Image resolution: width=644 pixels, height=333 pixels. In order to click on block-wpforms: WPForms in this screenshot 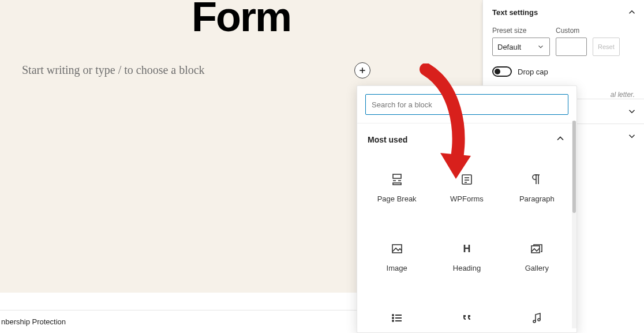, I will do `click(466, 188)`.